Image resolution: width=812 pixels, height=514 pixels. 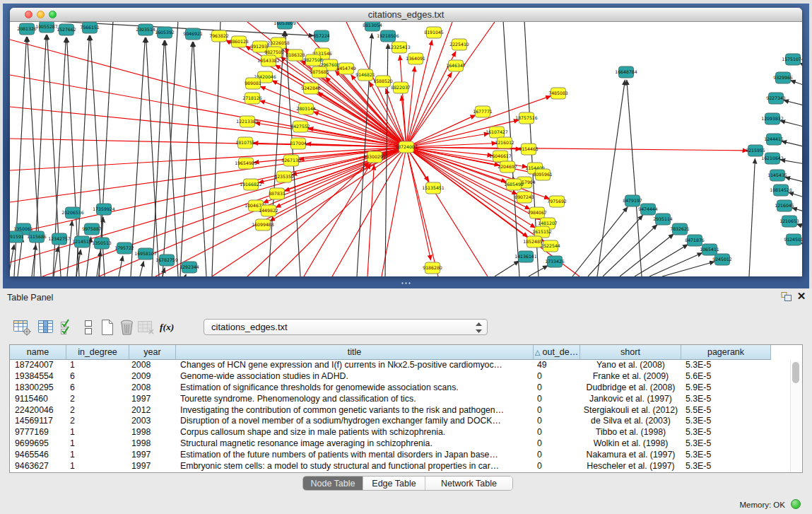 What do you see at coordinates (400, 421) in the screenshot?
I see `table-row: 14569117 2 2003 Disruption of a novel me…` at bounding box center [400, 421].